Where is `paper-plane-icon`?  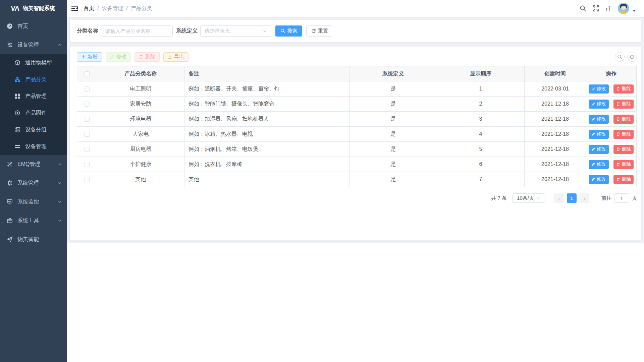 paper-plane-icon is located at coordinates (10, 239).